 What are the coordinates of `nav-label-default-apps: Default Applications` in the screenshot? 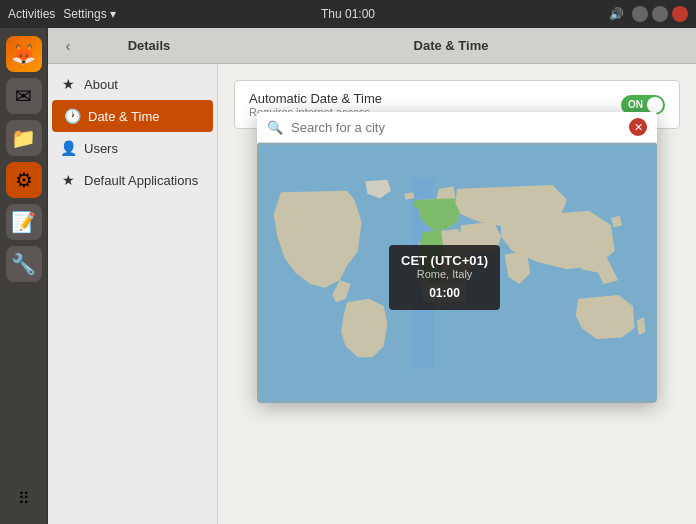 It's located at (141, 180).